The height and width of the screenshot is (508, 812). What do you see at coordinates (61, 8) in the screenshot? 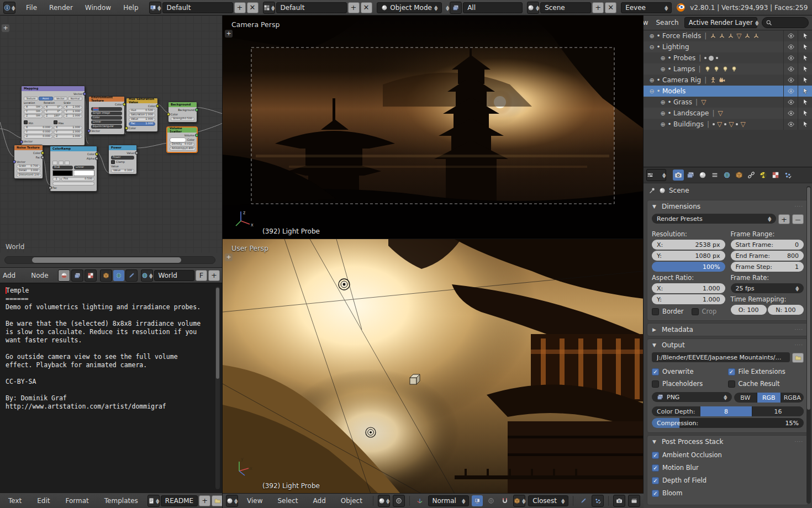
I see `menu-render: Render` at bounding box center [61, 8].